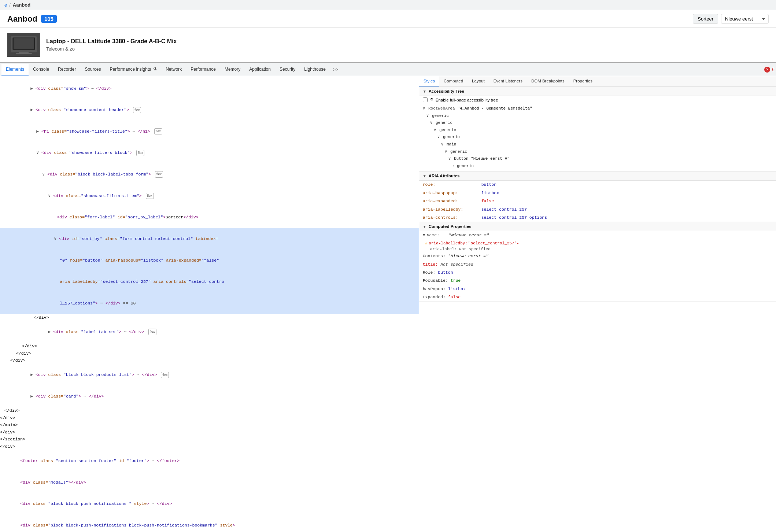  Describe the element at coordinates (454, 81) in the screenshot. I see `right-tab-computed: Computed` at that location.